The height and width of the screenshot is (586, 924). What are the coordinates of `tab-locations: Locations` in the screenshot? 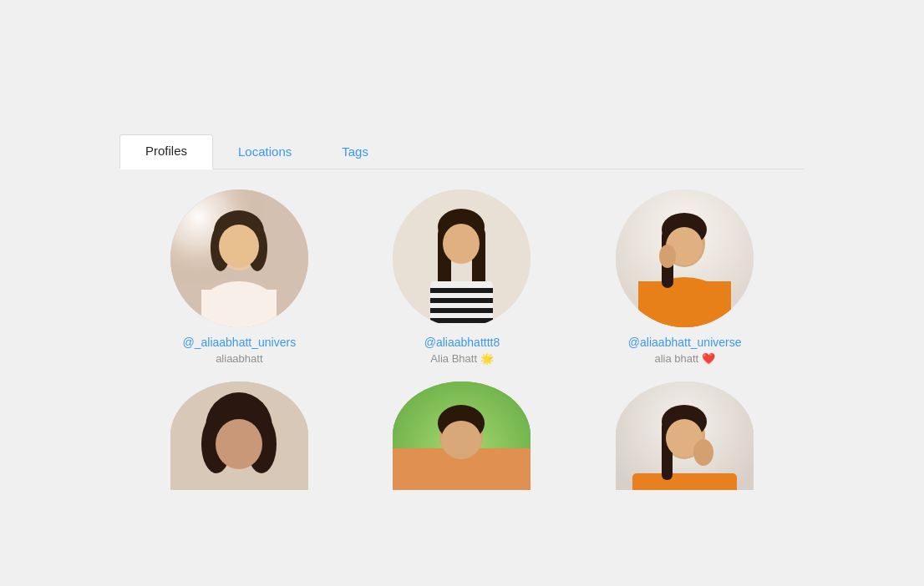 It's located at (265, 152).